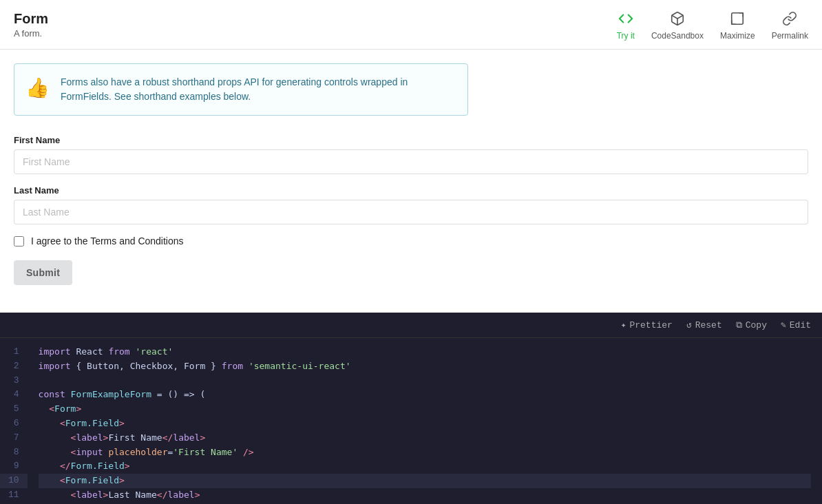 The width and height of the screenshot is (822, 504). I want to click on code-line-4: const FormExampleForm = () => (, so click(425, 395).